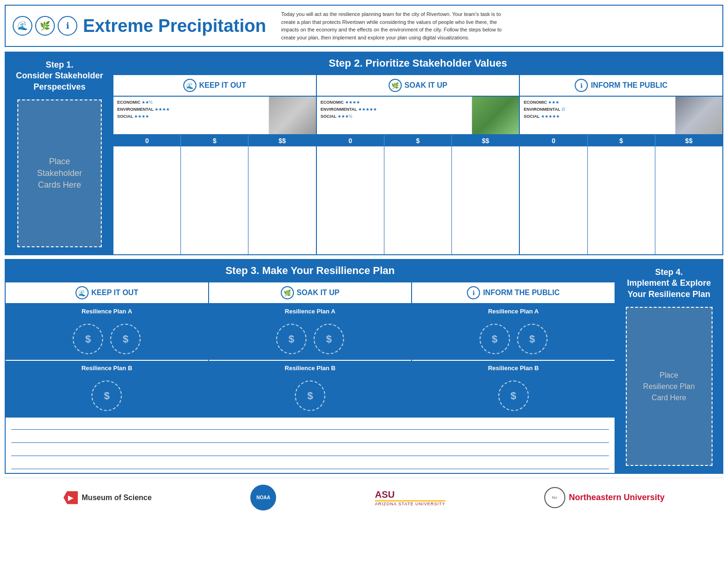 The height and width of the screenshot is (563, 728). I want to click on footer: ▶ Museum of Science NOAA ASU ARIZONA STA…, so click(364, 497).